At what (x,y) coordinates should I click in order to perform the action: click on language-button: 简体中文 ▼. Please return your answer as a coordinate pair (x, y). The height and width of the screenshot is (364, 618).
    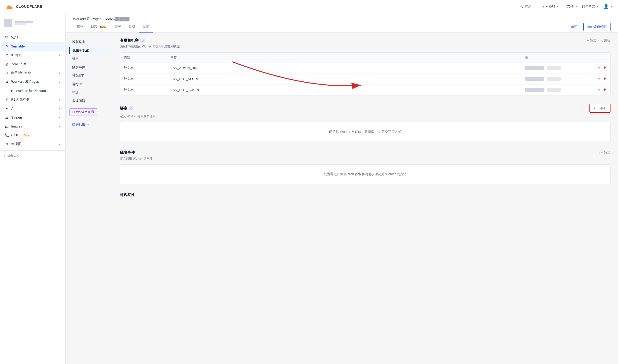
    Looking at the image, I should click on (591, 6).